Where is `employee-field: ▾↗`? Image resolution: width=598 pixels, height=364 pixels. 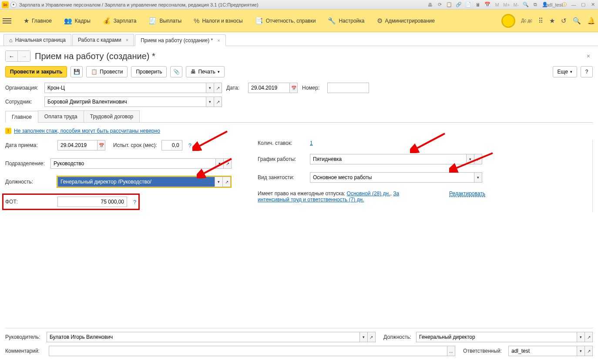 employee-field: ▾↗ is located at coordinates (133, 102).